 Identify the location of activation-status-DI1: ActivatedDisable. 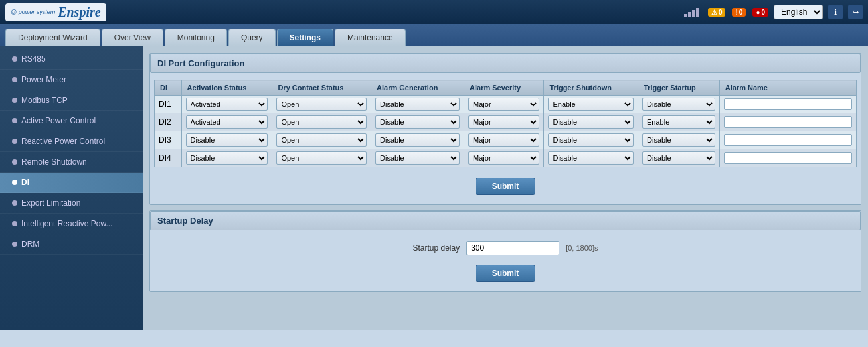
(227, 105).